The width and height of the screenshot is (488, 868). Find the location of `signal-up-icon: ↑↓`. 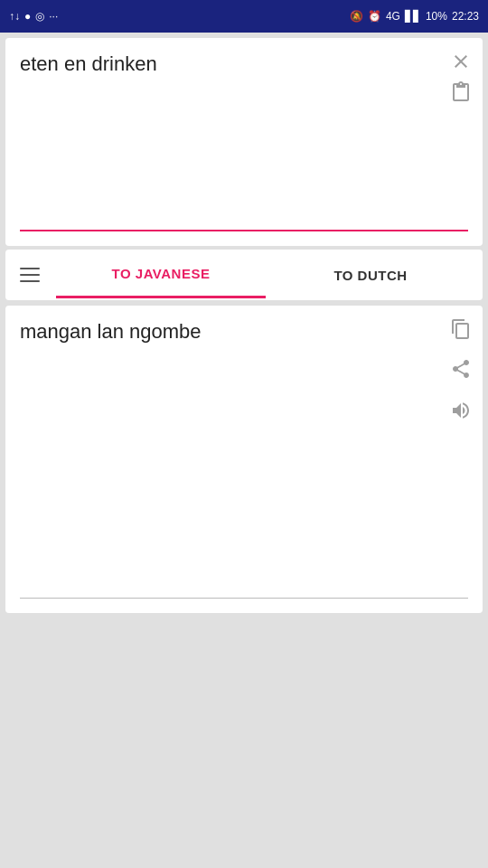

signal-up-icon: ↑↓ is located at coordinates (14, 16).